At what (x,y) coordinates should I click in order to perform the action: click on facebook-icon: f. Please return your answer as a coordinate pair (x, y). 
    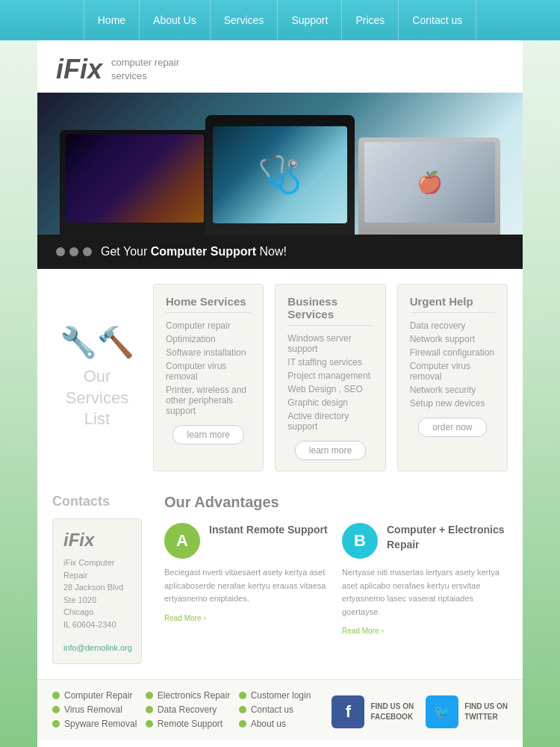
    Looking at the image, I should click on (348, 712).